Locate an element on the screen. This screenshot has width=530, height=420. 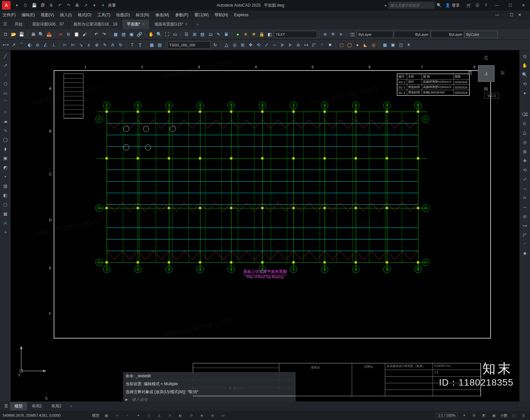
rect-icon: ▭ is located at coordinates (5, 93).